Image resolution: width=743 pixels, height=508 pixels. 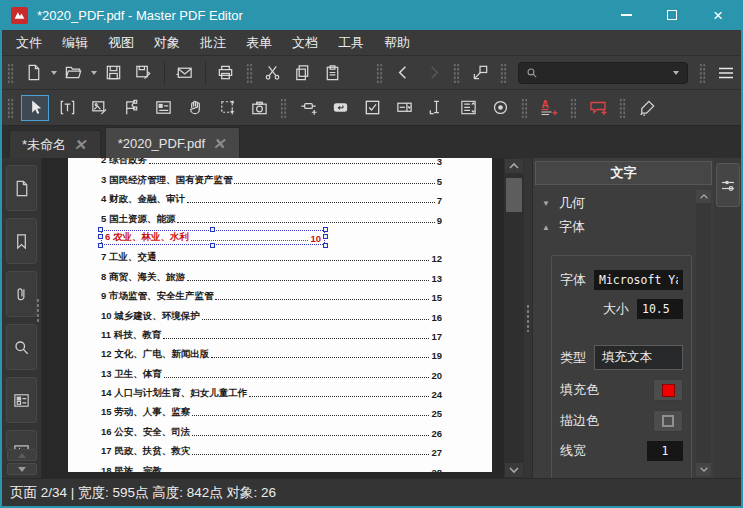 I want to click on menu-document: 文档, so click(x=305, y=43).